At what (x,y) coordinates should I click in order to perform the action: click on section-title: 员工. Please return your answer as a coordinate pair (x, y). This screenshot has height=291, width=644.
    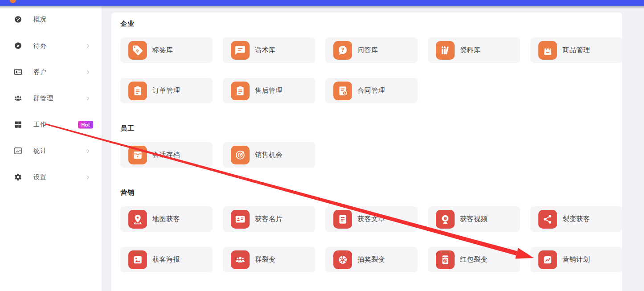
    Looking at the image, I should click on (371, 128).